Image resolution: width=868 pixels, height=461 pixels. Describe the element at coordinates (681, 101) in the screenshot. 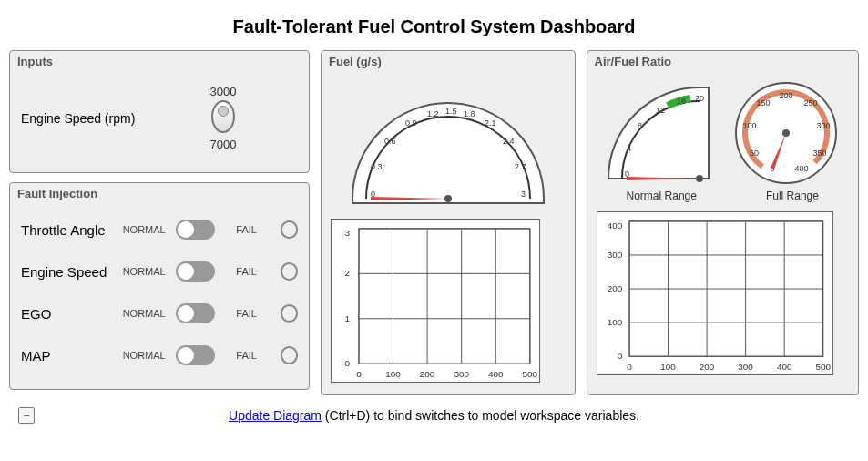

I see `svg-text: 16` at that location.